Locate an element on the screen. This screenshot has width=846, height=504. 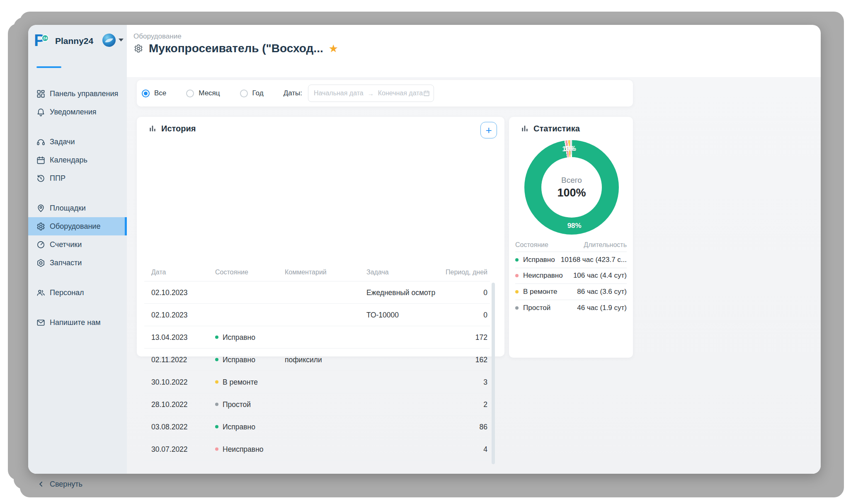
sidebar-item-label: Запчасти is located at coordinates (65, 263).